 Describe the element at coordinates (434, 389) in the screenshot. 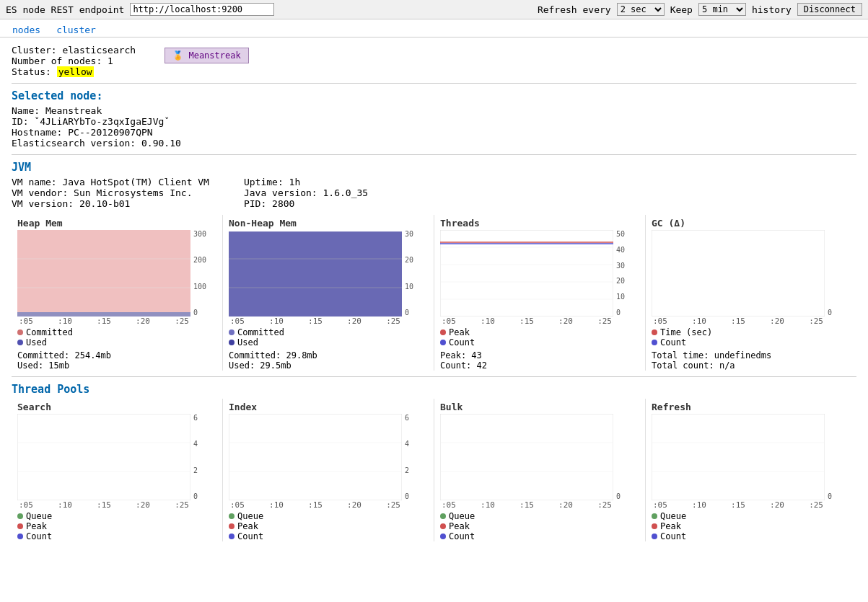

I see `thread-pools-title: Thread Pools` at that location.